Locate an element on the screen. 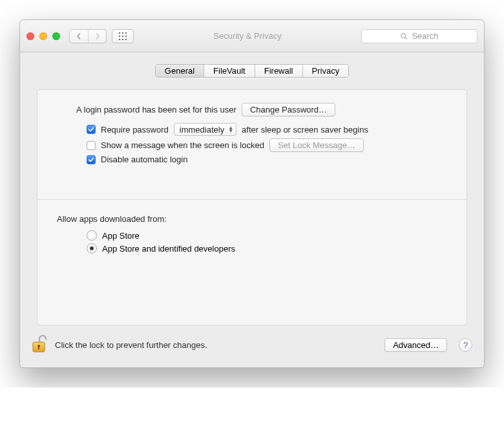  radio-identified is located at coordinates (92, 248).